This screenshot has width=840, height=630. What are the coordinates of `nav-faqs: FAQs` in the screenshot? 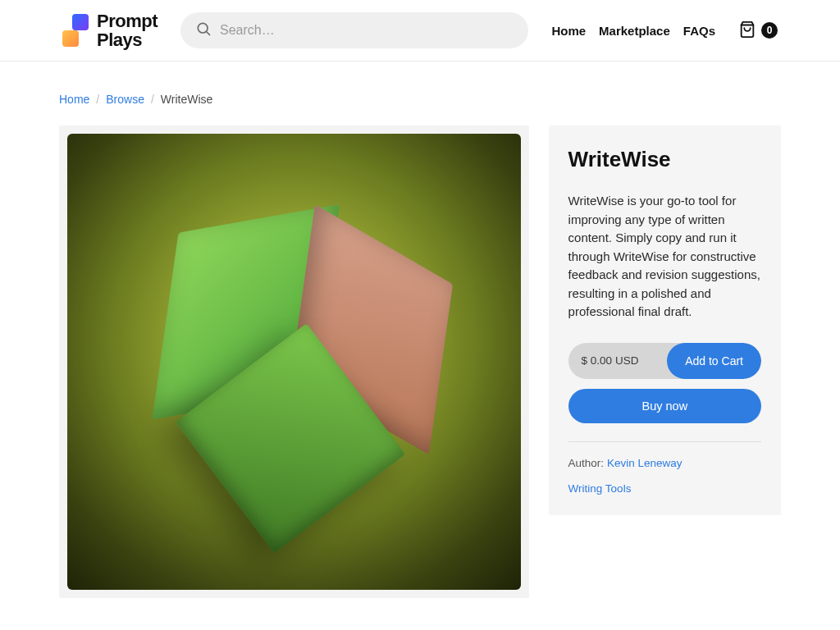 It's located at (699, 31).